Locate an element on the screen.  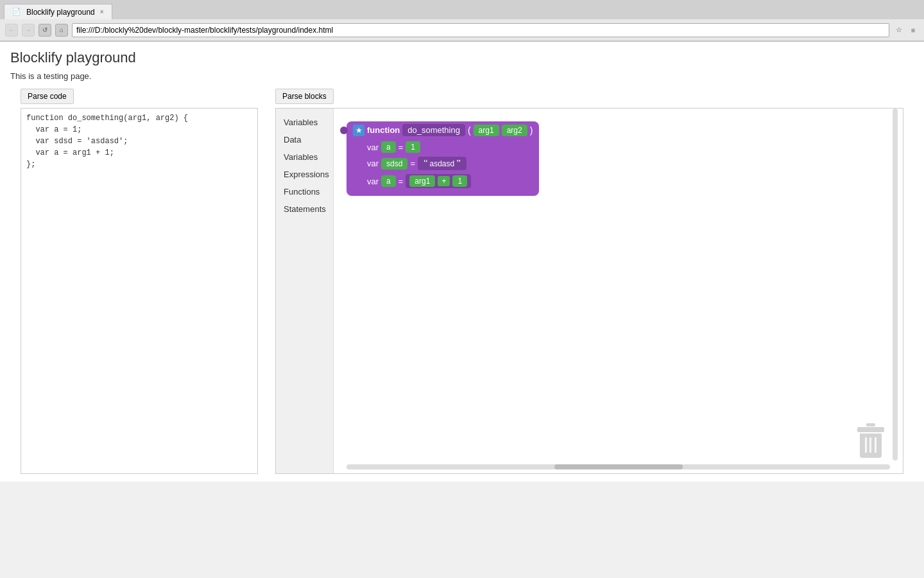
scrollbar-thumb is located at coordinates (619, 467).